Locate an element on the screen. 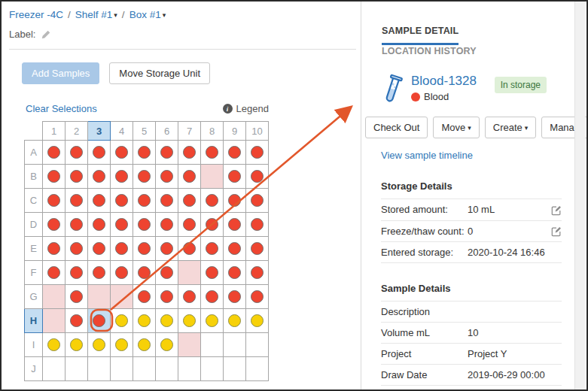 The width and height of the screenshot is (588, 391). grid-cell-B3 is located at coordinates (99, 177).